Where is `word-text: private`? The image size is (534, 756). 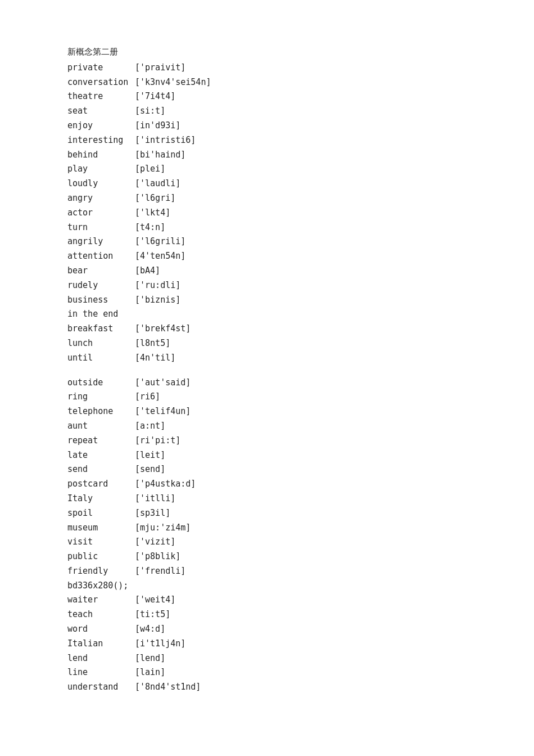 word-text: private is located at coordinates (101, 68).